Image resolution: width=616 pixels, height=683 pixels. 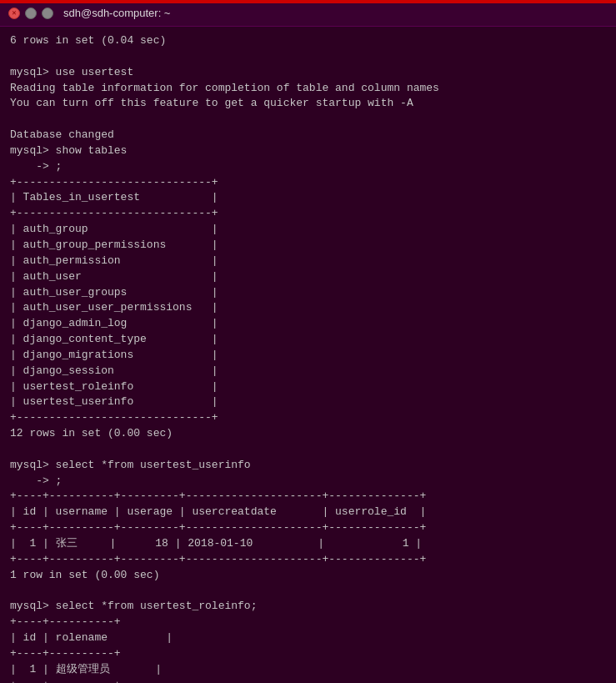 I want to click on maximize-button, so click(x=48, y=13).